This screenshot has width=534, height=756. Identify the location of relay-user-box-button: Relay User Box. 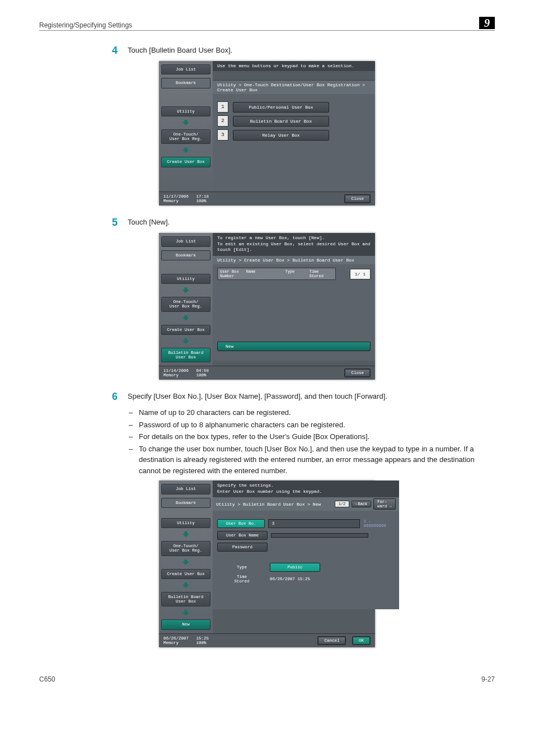
(281, 136).